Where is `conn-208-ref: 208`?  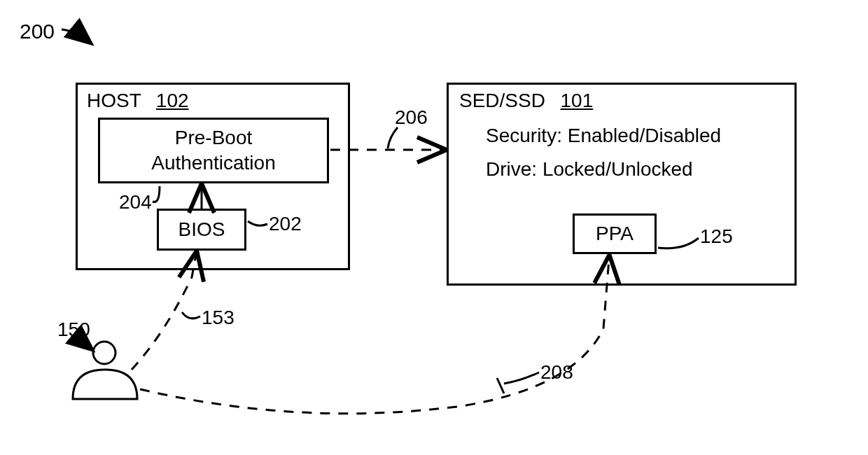 conn-208-ref: 208 is located at coordinates (557, 372).